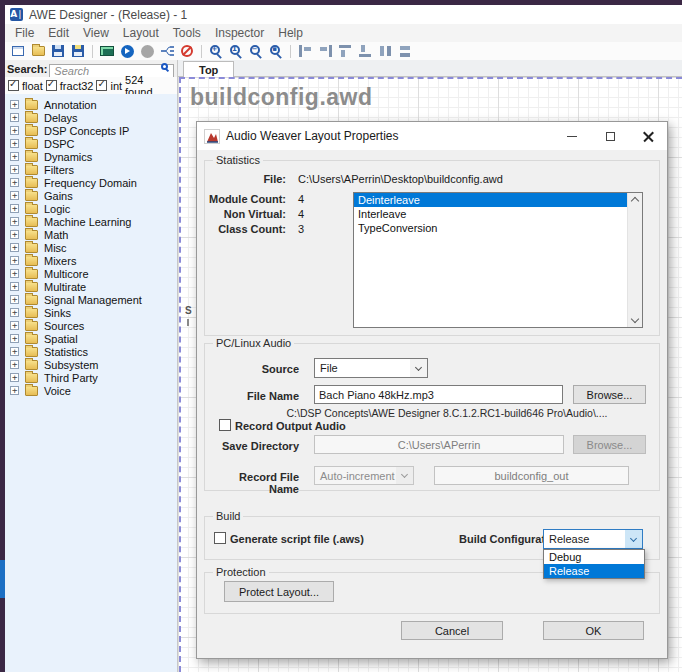  Describe the element at coordinates (385, 51) in the screenshot. I see `distribute-horizontal-icon` at that location.